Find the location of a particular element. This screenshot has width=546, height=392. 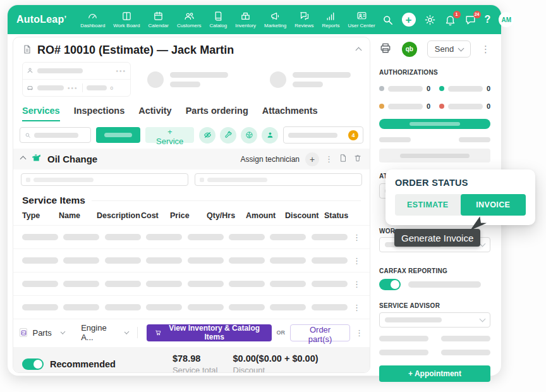

parts-toolbar: Parts Engine A... View Inventory & Catal… is located at coordinates (191, 333).